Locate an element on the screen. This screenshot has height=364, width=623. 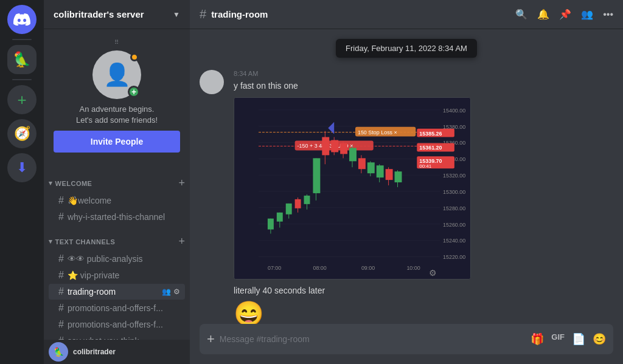
channel-item-trading-room: # trading-room 👥 ⚙ is located at coordinates (117, 292).